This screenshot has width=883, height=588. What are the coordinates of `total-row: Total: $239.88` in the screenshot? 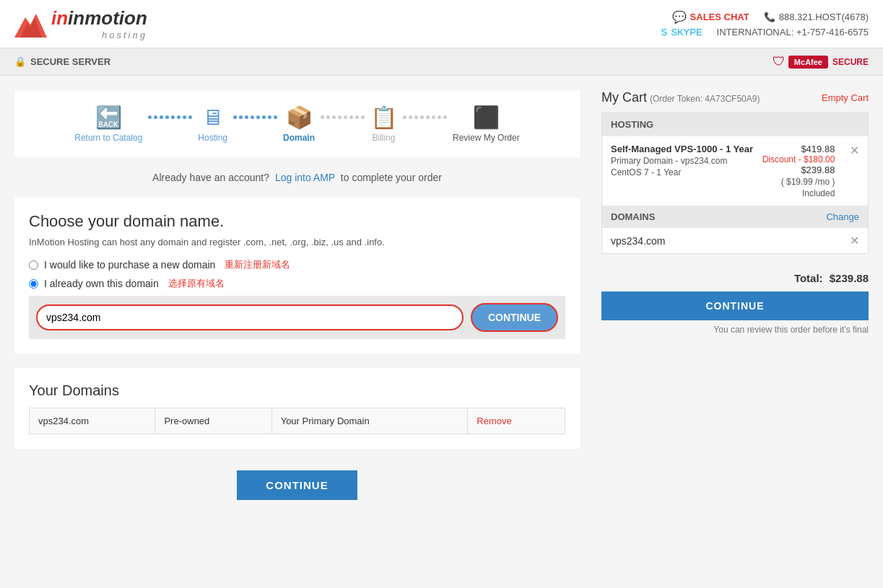 It's located at (735, 278).